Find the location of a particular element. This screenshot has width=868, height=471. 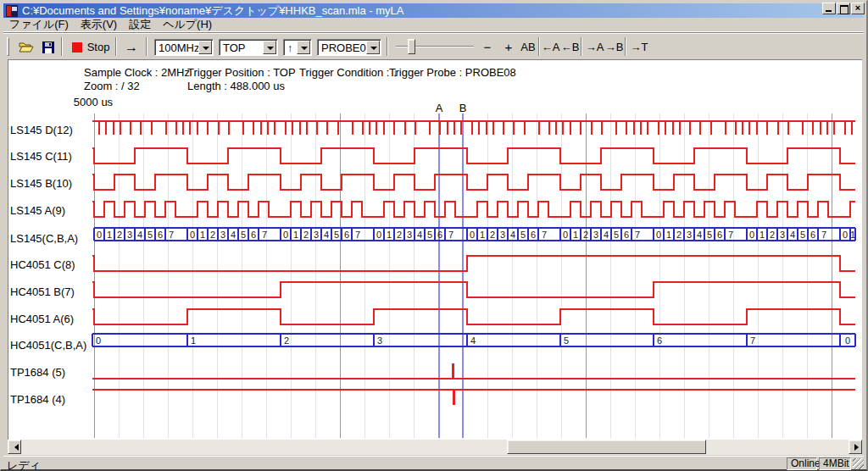

goto-cursor-a-left-button: ←A is located at coordinates (551, 47).